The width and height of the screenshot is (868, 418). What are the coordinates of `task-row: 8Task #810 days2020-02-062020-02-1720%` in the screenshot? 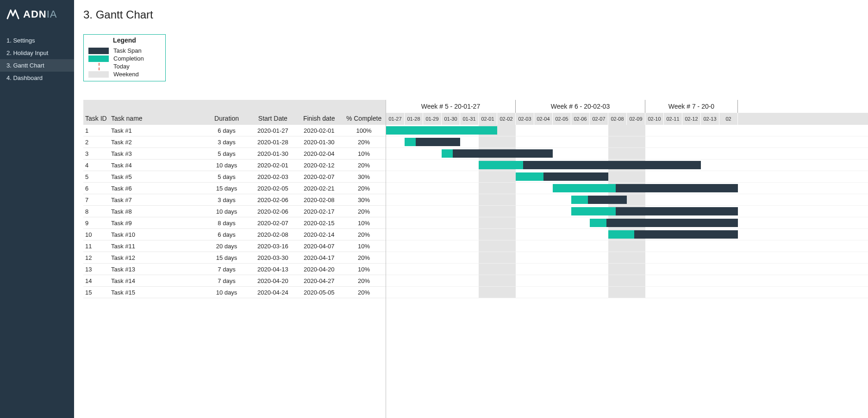 It's located at (234, 212).